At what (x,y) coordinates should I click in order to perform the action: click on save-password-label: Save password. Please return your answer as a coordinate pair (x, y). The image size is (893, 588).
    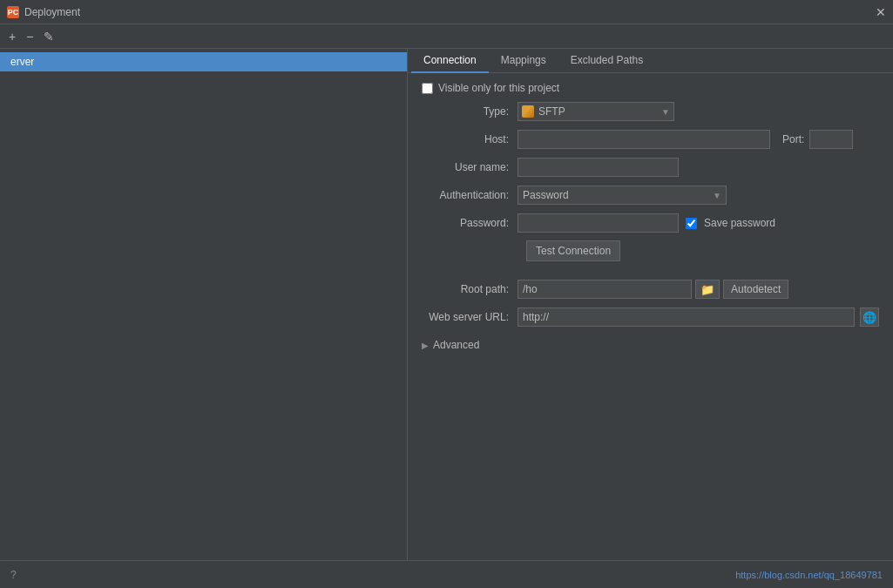
    Looking at the image, I should click on (740, 223).